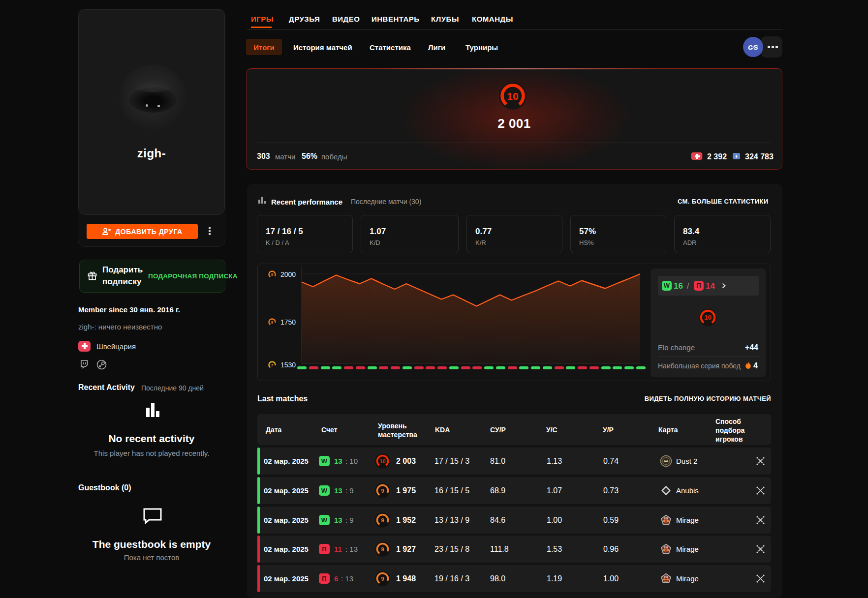 The width and height of the screenshot is (868, 598). I want to click on svg-text: 8, so click(273, 323).